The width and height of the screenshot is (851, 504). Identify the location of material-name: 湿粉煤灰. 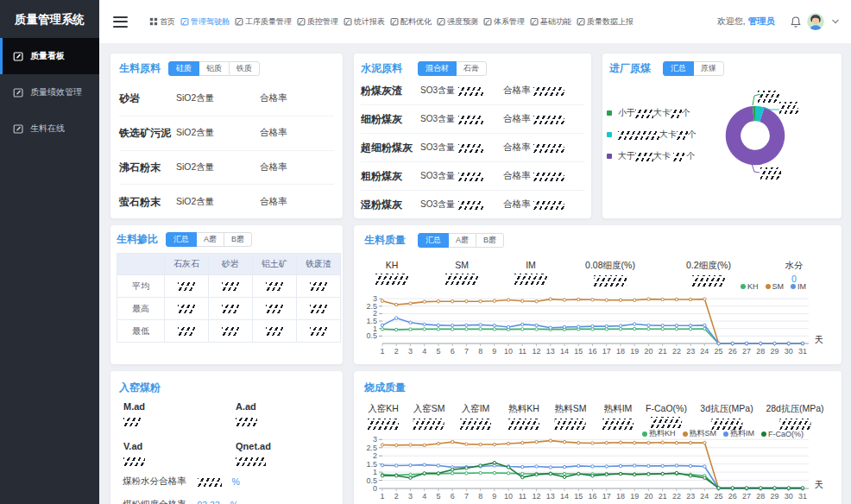
(381, 205).